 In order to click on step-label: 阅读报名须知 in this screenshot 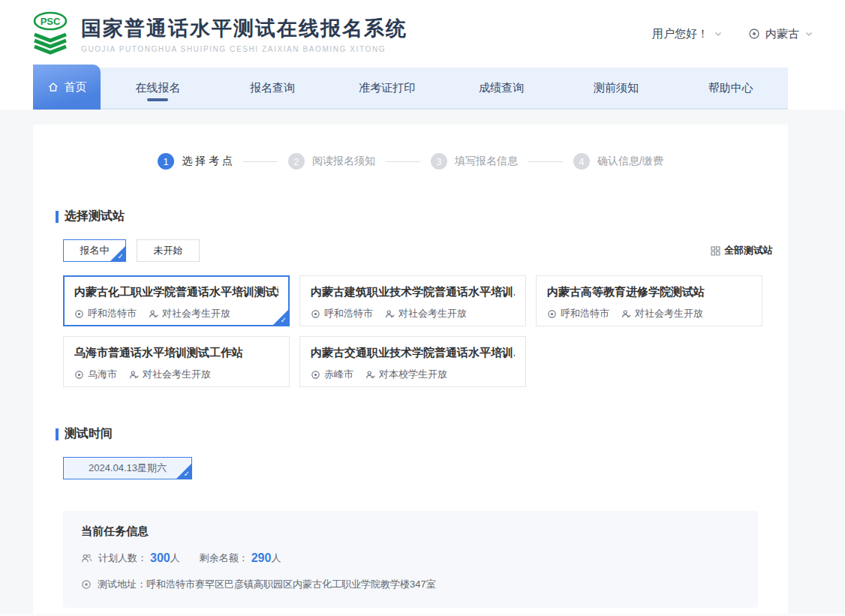, I will do `click(344, 161)`.